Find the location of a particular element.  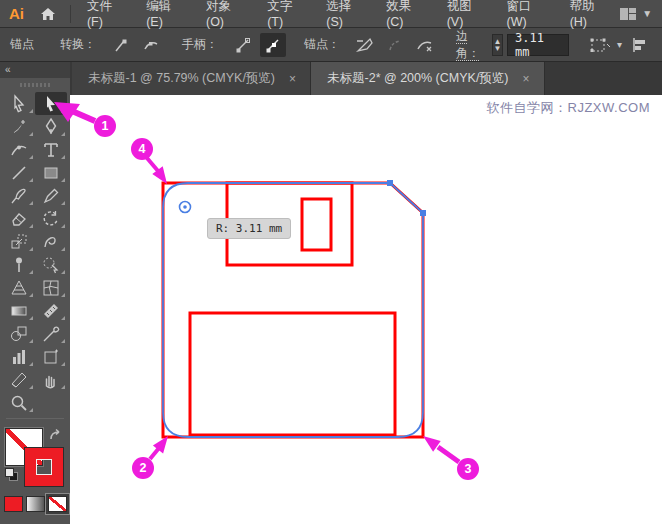

align-center-icon is located at coordinates (659, 45).